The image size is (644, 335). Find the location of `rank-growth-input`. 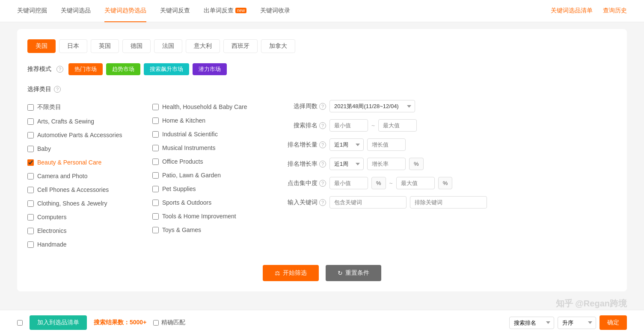

rank-growth-input is located at coordinates (386, 144).